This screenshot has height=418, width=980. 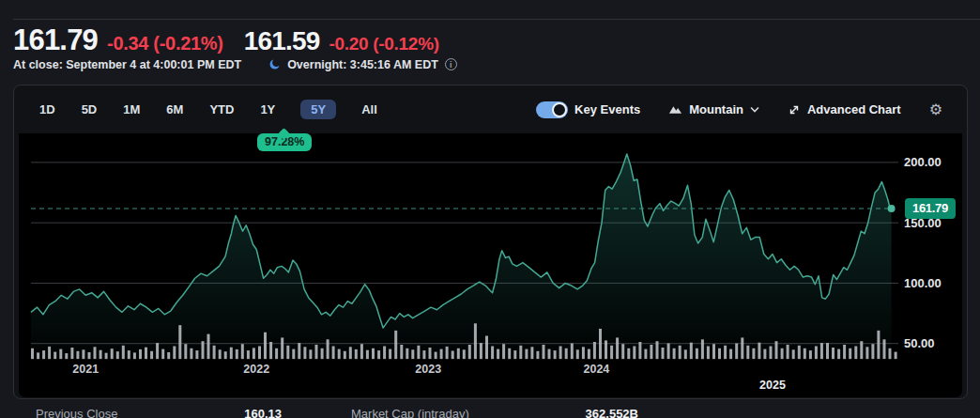 What do you see at coordinates (256, 369) in the screenshot?
I see `x-axis-label: 2022` at bounding box center [256, 369].